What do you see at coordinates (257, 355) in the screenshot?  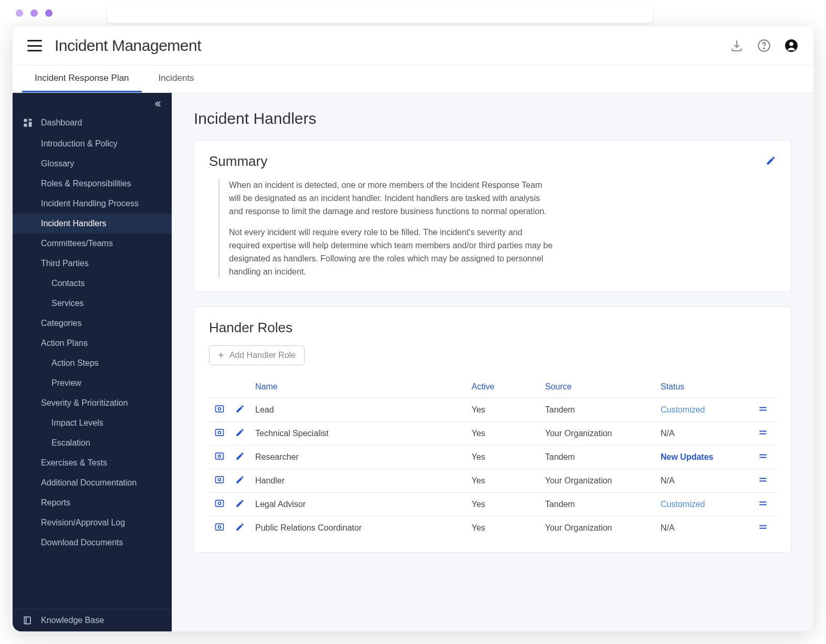 I see `add-handler-role-button: + Add Handler Role` at bounding box center [257, 355].